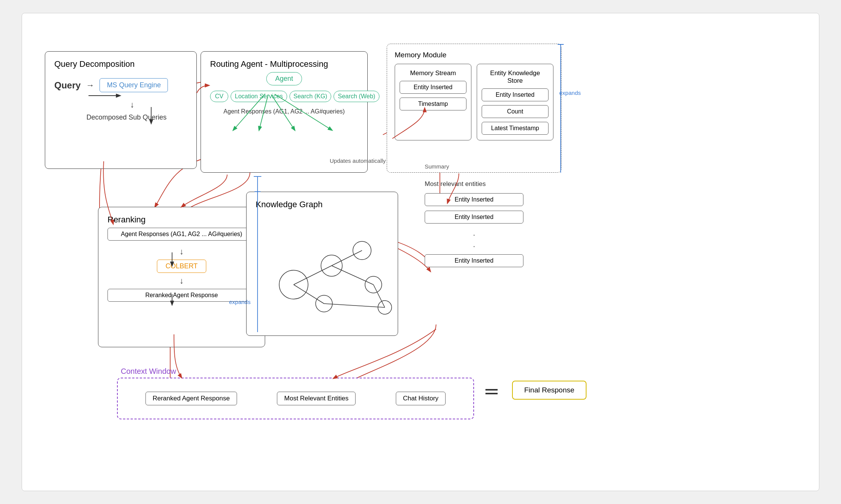  Describe the element at coordinates (259, 96) in the screenshot. I see `location-box: Location Services` at that location.